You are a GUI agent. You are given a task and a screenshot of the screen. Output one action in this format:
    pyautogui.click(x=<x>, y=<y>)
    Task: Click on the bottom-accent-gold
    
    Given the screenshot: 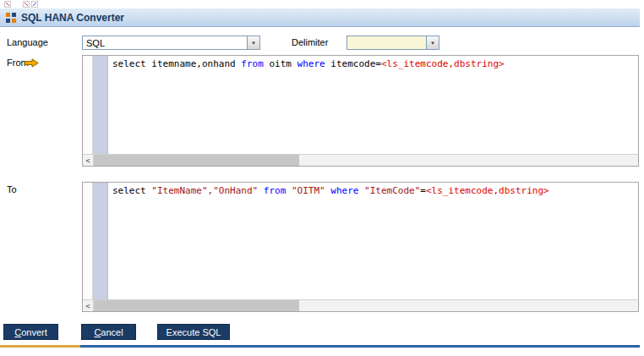 What is the action you would take?
    pyautogui.click(x=41, y=347)
    